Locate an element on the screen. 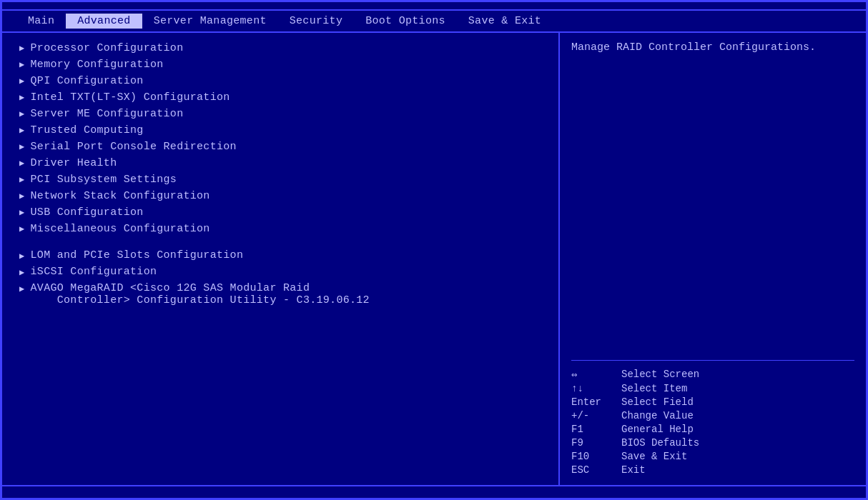 This screenshot has width=868, height=500. list-item-label: iSCSI Configuration is located at coordinates (94, 271).